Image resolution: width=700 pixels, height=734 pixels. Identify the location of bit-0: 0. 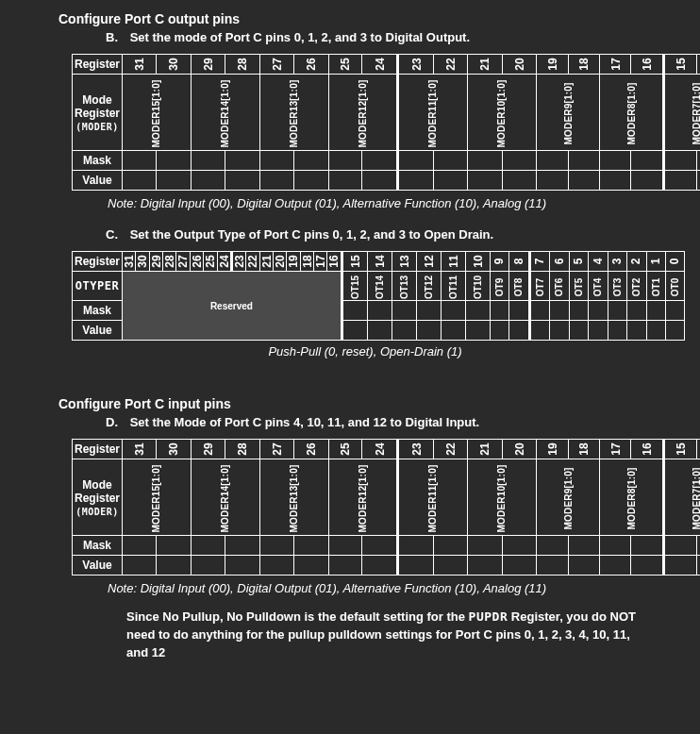
(675, 262).